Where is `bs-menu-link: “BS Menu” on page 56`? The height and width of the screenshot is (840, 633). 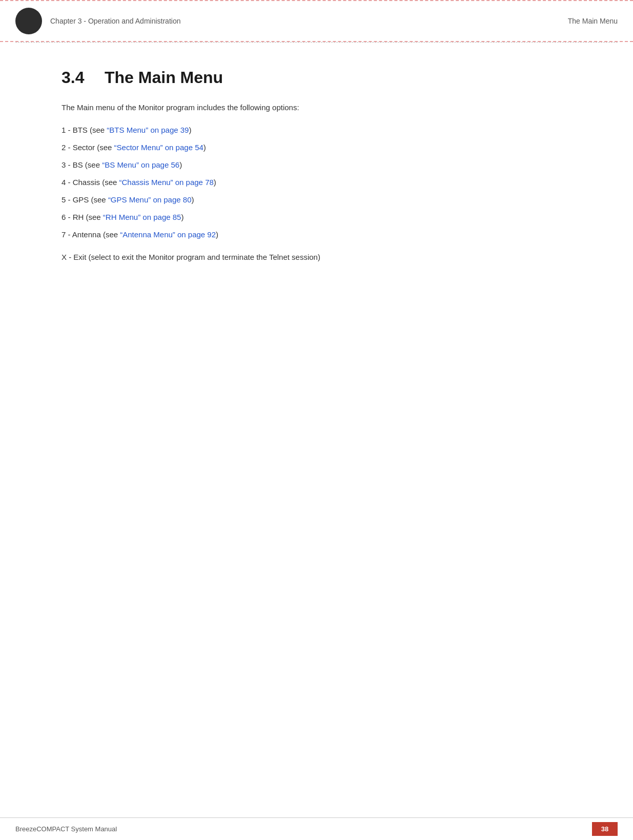 bs-menu-link: “BS Menu” on page 56 is located at coordinates (140, 165).